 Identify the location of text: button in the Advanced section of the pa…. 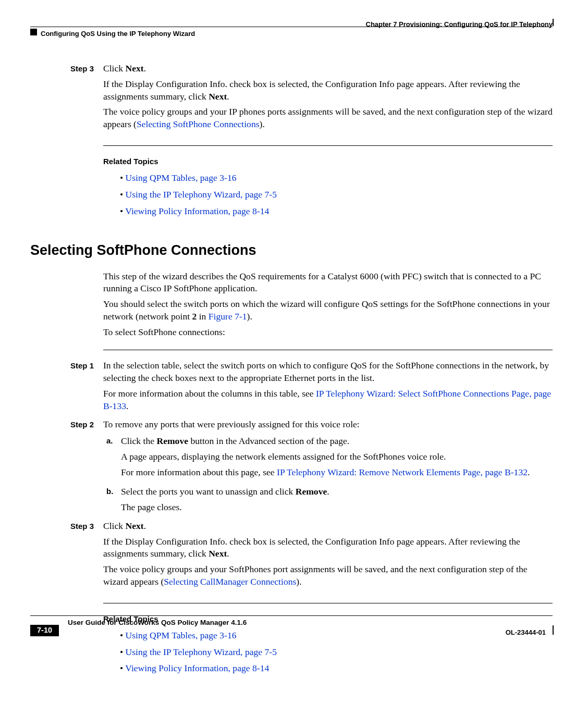
(269, 441).